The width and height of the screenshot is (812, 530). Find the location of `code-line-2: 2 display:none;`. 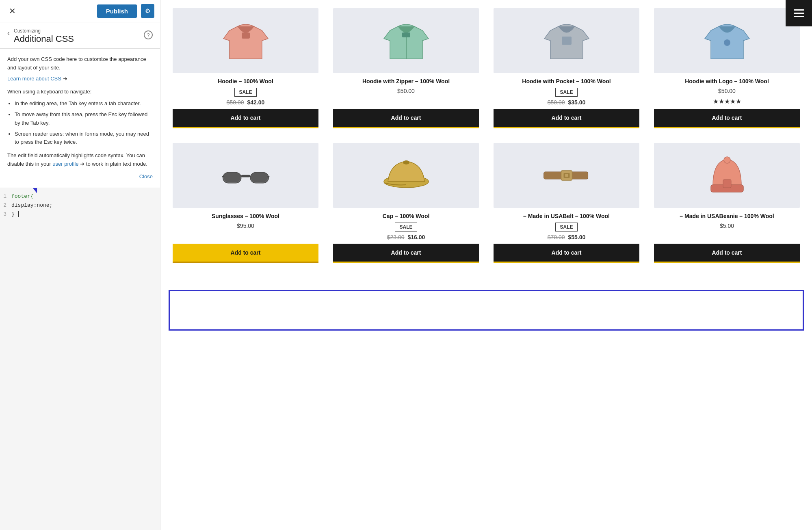

code-line-2: 2 display:none; is located at coordinates (80, 206).